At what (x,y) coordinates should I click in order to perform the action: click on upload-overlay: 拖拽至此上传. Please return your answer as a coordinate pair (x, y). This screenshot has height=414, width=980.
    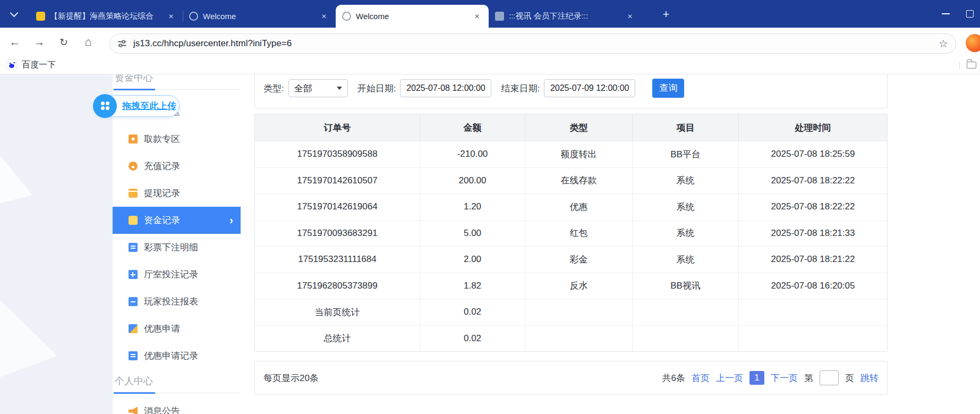
    Looking at the image, I should click on (137, 106).